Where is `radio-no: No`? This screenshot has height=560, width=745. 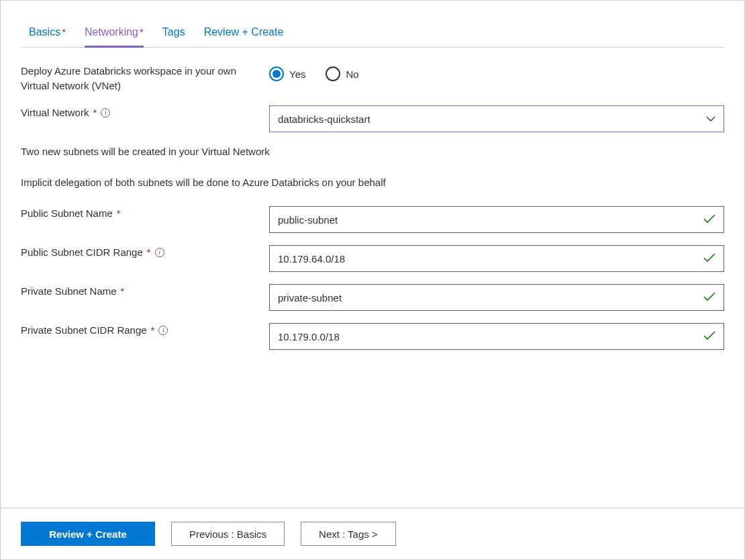 radio-no: No is located at coordinates (342, 74).